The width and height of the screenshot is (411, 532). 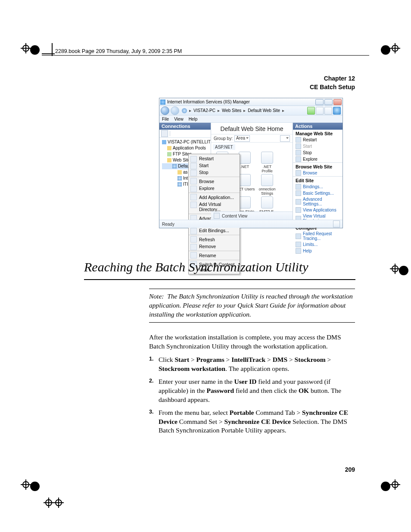 I want to click on actions-pane: Actions Manage Web SiteRestartStartStopE…, so click(x=318, y=172).